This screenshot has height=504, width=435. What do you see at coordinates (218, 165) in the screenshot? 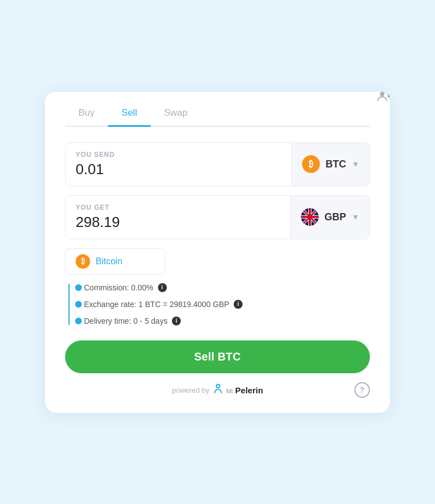
I see `send-row: YOU SEND 0.01 ₿ BTC ▼` at bounding box center [218, 165].